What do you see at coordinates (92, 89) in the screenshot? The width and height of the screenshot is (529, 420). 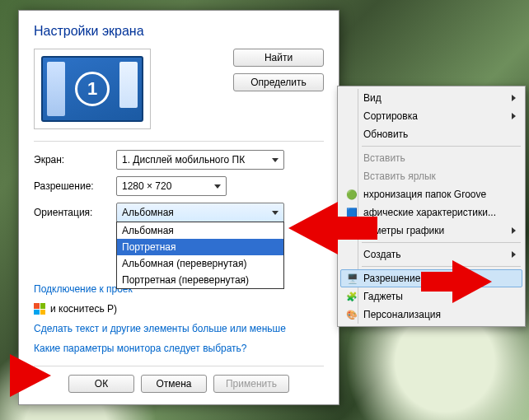 I see `monitor-number: 1` at bounding box center [92, 89].